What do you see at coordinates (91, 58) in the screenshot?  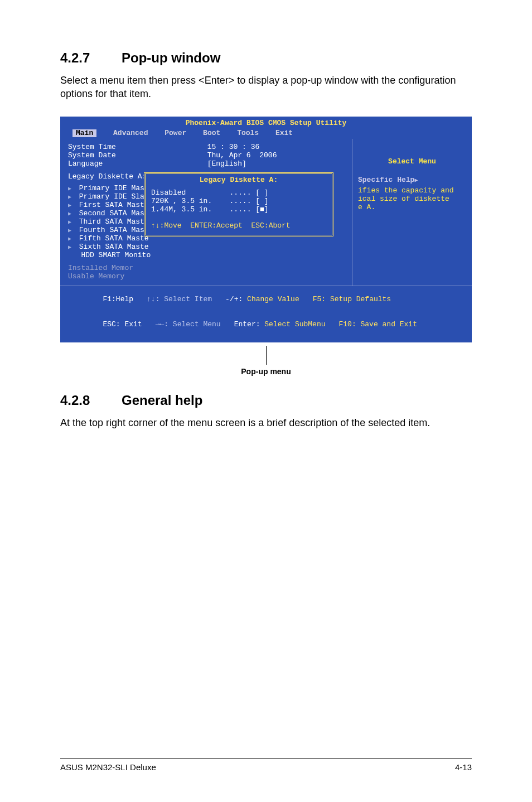 I see `section-number: 4.2.7` at bounding box center [91, 58].